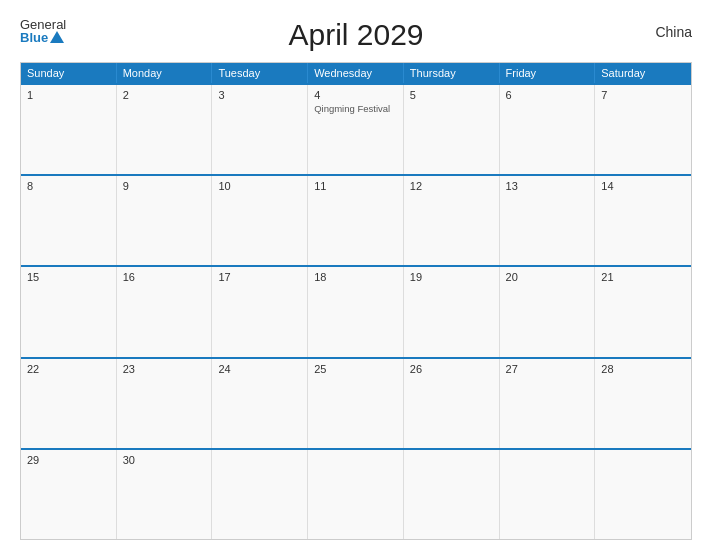 The height and width of the screenshot is (550, 712). Describe the element at coordinates (452, 186) in the screenshot. I see `day-number: 12` at that location.